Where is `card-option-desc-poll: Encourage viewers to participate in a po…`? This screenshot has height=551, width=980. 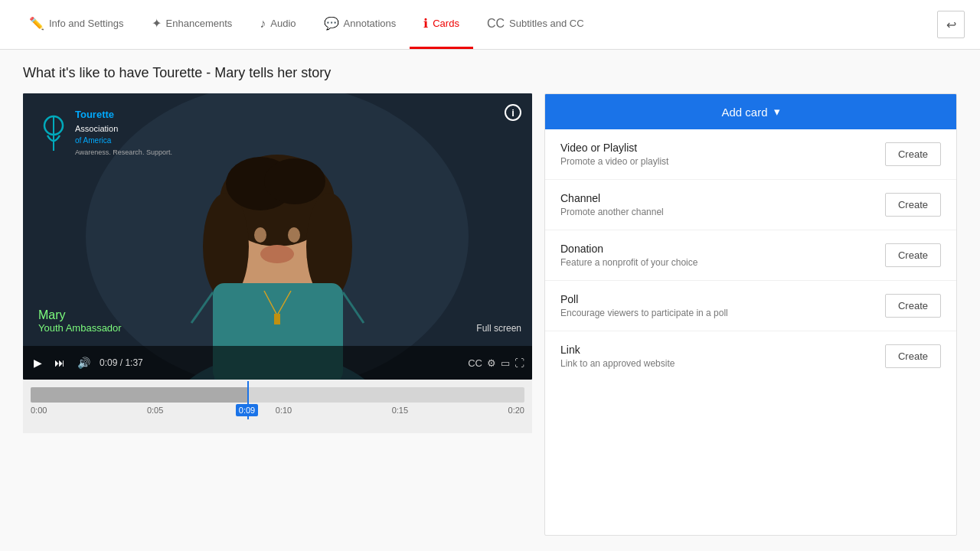
card-option-desc-poll: Encourage viewers to participate in a po… is located at coordinates (645, 313).